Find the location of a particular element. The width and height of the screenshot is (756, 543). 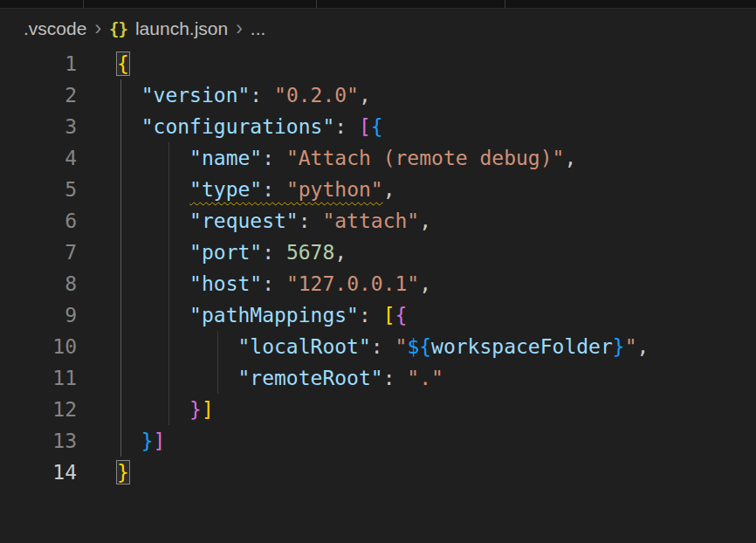

code-token-key: "name" is located at coordinates (225, 158).